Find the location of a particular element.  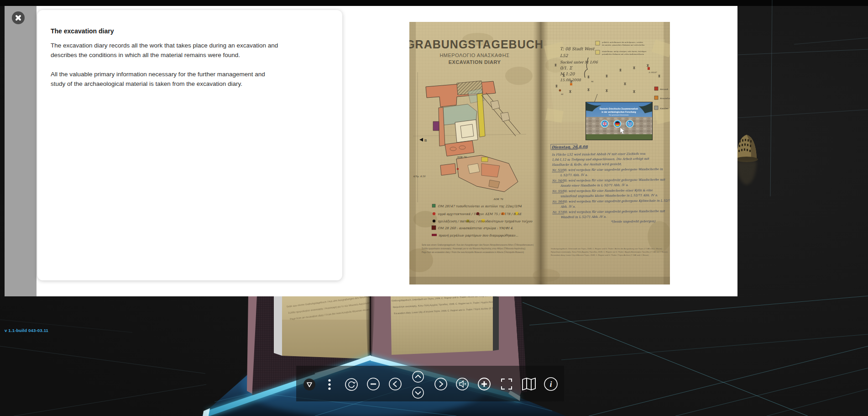

photo-title: Deutsch-Griechische Zusammenarbeit is located at coordinates (619, 109).